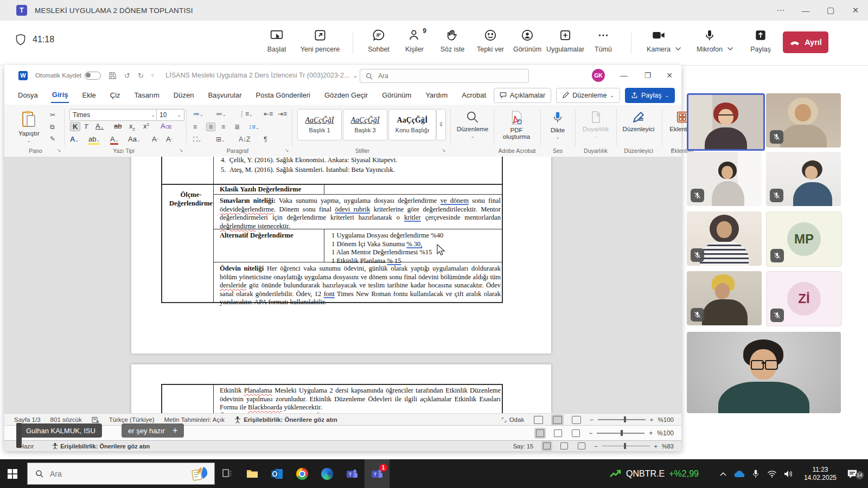 This screenshot has height=488, width=868. What do you see at coordinates (669, 75) in the screenshot?
I see `word-close-button: ✕` at bounding box center [669, 75].